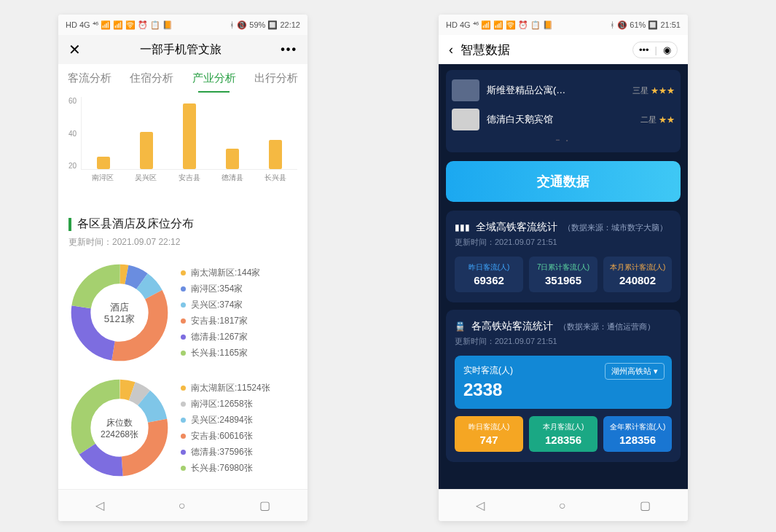 The width and height of the screenshot is (776, 532). Describe the element at coordinates (517, 227) in the screenshot. I see `stat-title: 全域高铁客流统计` at that location.